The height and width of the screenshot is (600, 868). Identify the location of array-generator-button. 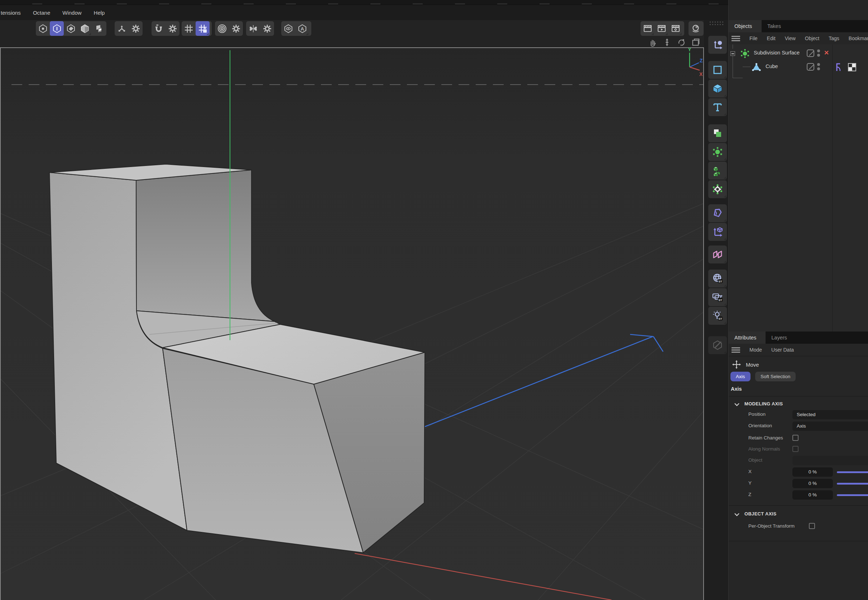
(718, 171).